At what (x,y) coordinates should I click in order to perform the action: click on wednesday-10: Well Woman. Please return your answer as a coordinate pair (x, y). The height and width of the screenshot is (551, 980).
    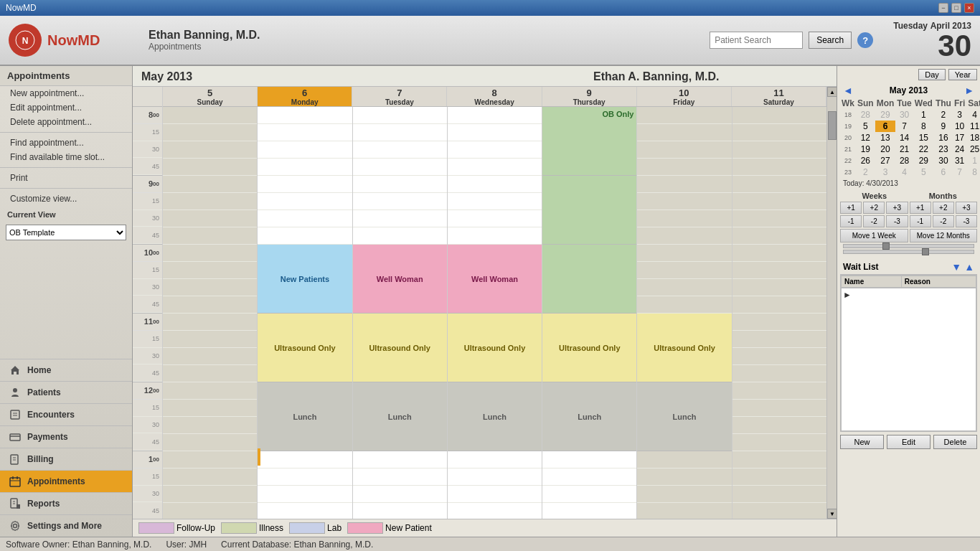
    Looking at the image, I should click on (495, 279).